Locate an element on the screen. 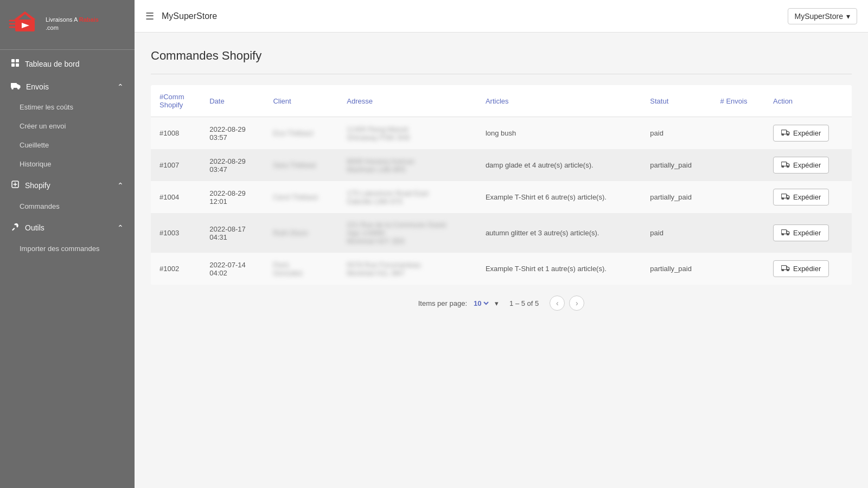 This screenshot has height=488, width=868. cell-adresse: 5578 Rue Forumanleau Montréal H1L 3M7 is located at coordinates (407, 269).